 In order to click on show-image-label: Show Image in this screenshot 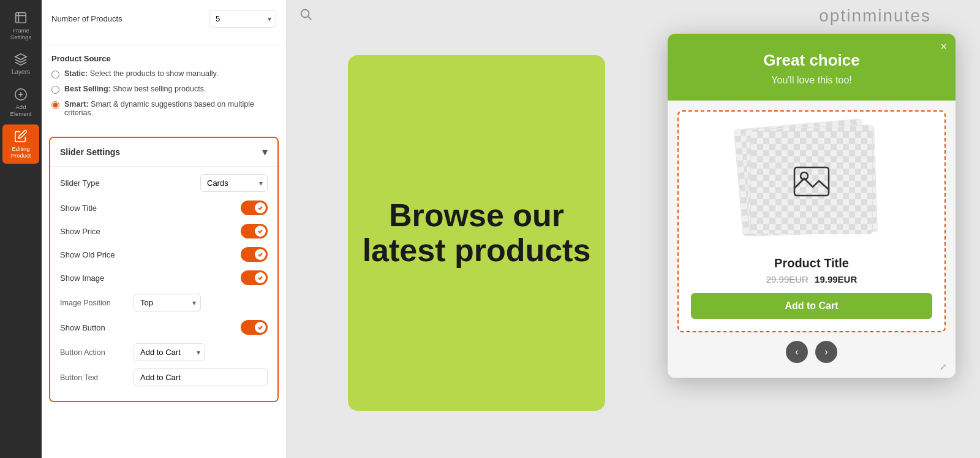, I will do `click(82, 278)`.